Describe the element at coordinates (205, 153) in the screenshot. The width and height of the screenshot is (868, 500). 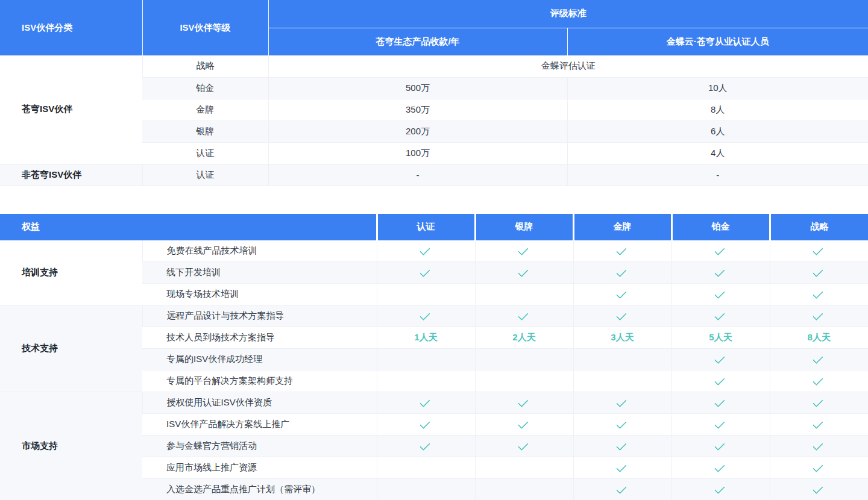
I see `level-cell: 认证` at that location.